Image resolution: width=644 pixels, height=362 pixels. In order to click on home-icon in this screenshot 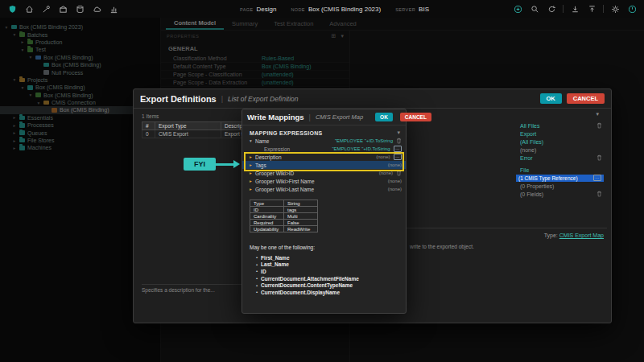, I will do `click(29, 9)`.